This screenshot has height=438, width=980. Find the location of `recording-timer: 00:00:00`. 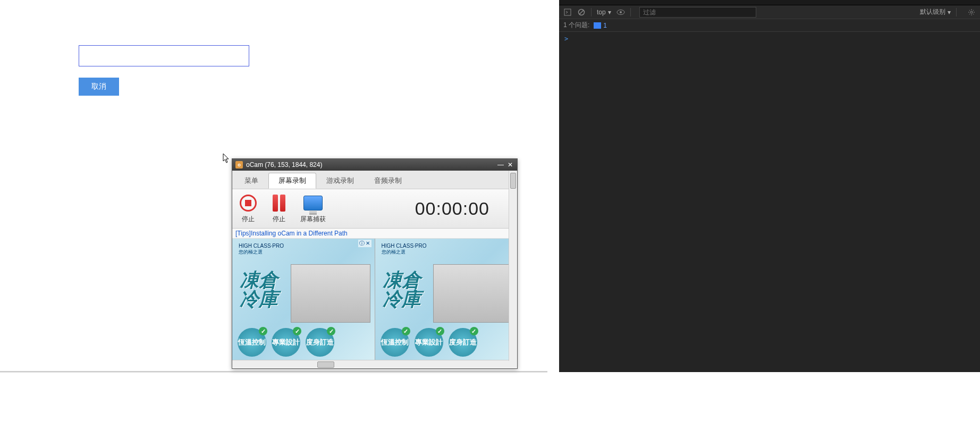

recording-timer: 00:00:00 is located at coordinates (452, 208).